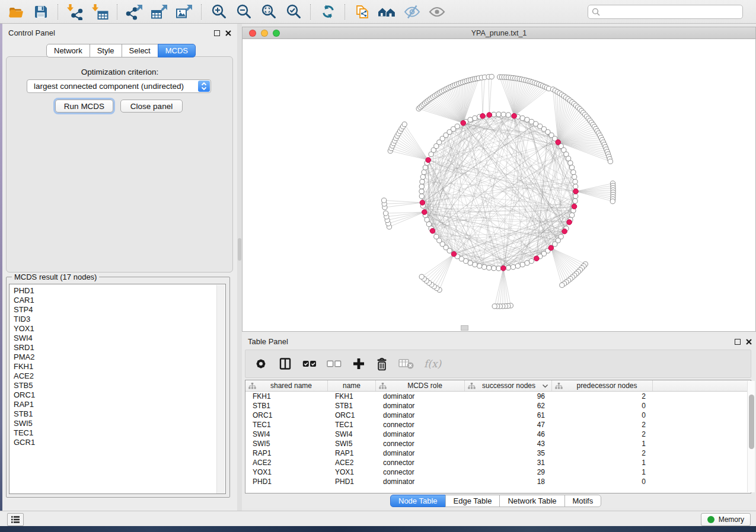 This screenshot has width=756, height=532. I want to click on toolbar-separator, so click(117, 12).